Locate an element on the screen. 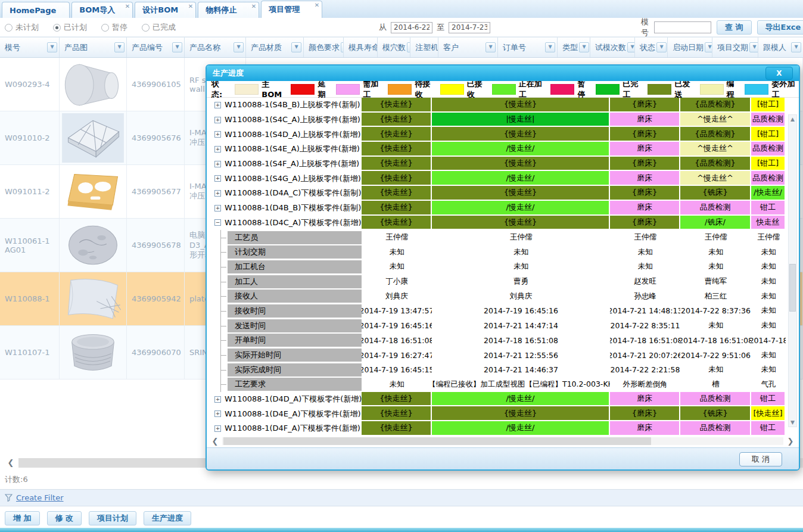 Image resolution: width=803 pixels, height=532 pixels. column-header-产品编号: 产品编号▼ is located at coordinates (156, 48).